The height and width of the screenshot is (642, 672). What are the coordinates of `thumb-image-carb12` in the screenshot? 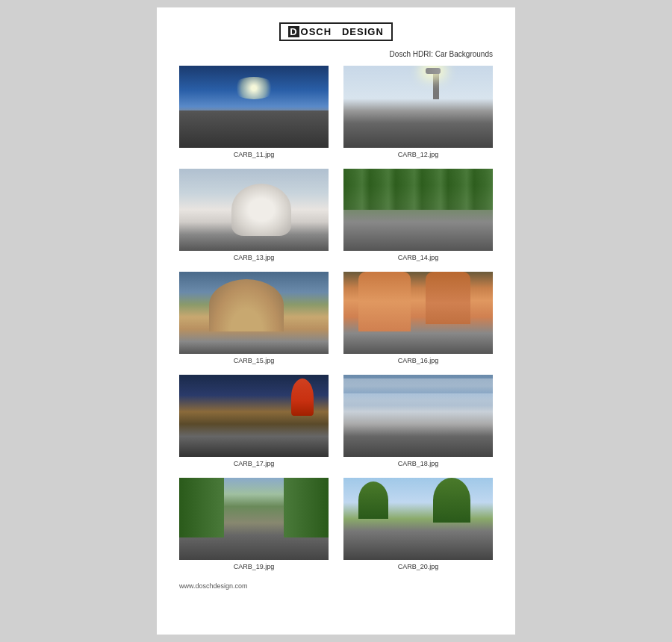 It's located at (418, 107).